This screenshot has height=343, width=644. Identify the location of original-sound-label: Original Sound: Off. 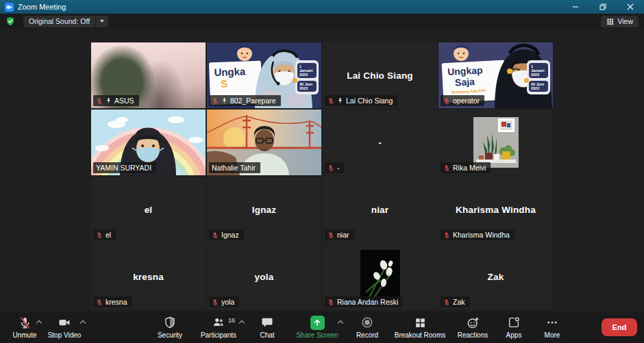
(59, 21).